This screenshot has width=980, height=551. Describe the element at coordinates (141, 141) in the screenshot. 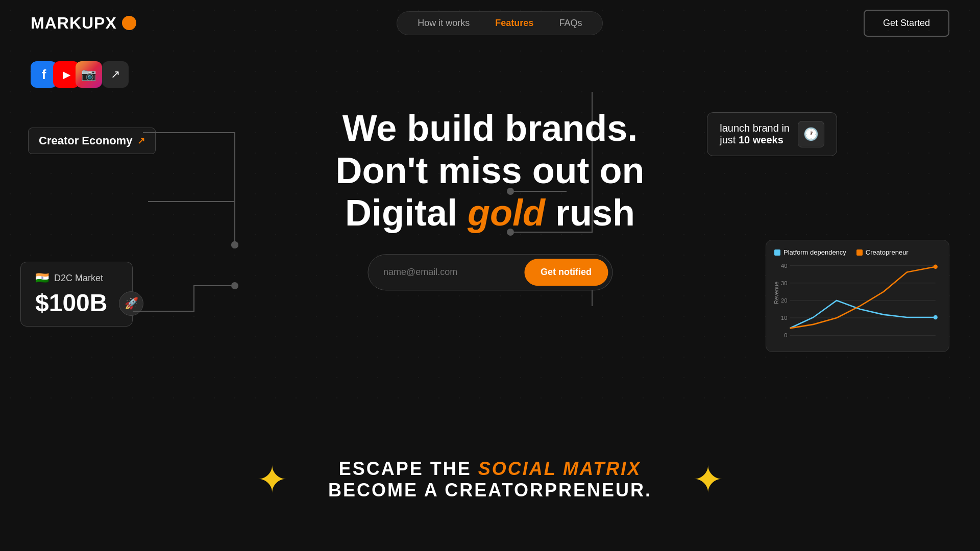

I see `creator-economy-arrow: ↗` at that location.